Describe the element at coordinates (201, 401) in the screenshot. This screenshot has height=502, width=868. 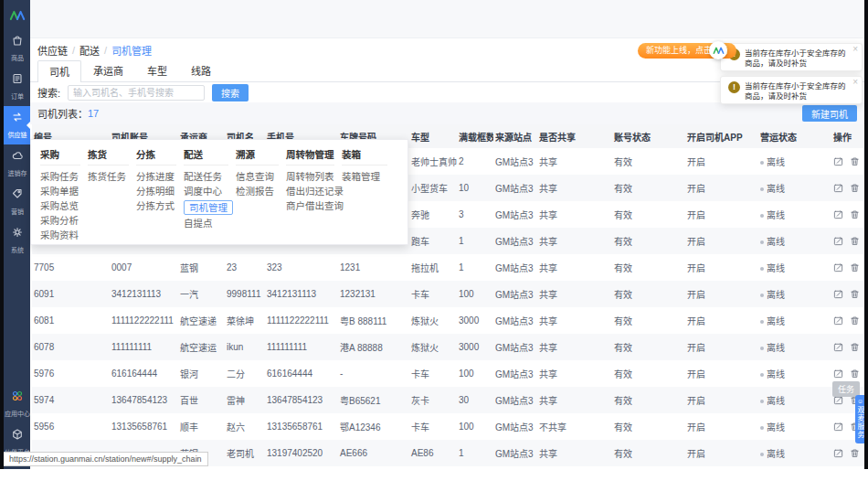
I see `cell-carrier: 百世` at that location.